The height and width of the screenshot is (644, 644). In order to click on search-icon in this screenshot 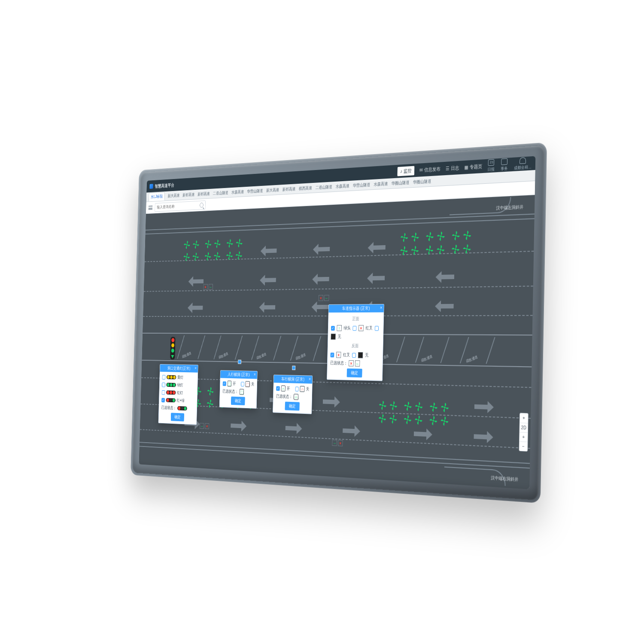, I will do `click(202, 205)`.